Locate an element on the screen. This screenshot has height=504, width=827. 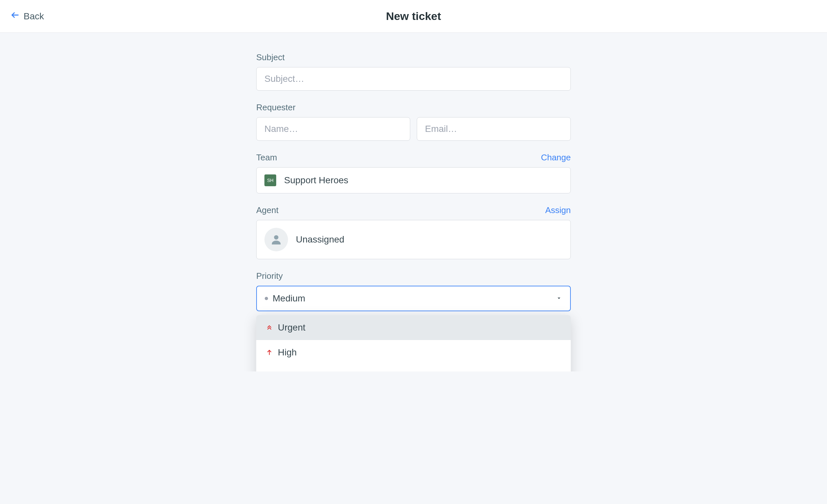
priority-option-medium: Medium is located at coordinates (414, 368).